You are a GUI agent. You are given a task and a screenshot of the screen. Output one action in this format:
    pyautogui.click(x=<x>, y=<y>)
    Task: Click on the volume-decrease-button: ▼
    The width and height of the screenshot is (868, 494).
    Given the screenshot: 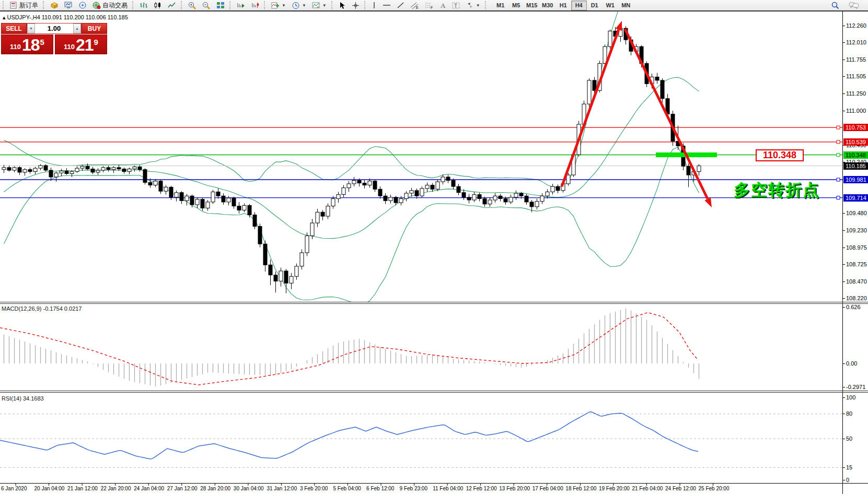 What is the action you would take?
    pyautogui.click(x=31, y=28)
    